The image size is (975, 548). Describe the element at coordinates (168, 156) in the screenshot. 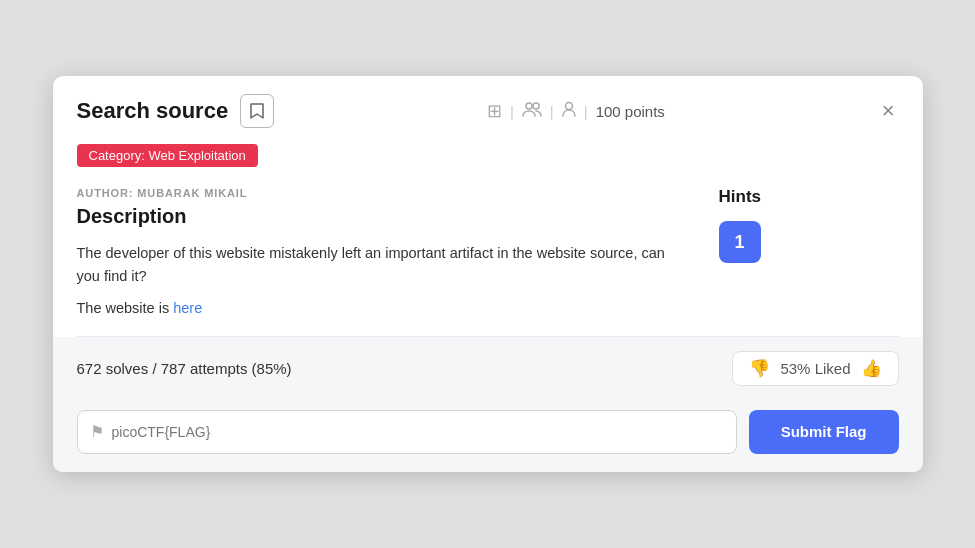

I see `category-tag: Category: Web Exploitation` at that location.